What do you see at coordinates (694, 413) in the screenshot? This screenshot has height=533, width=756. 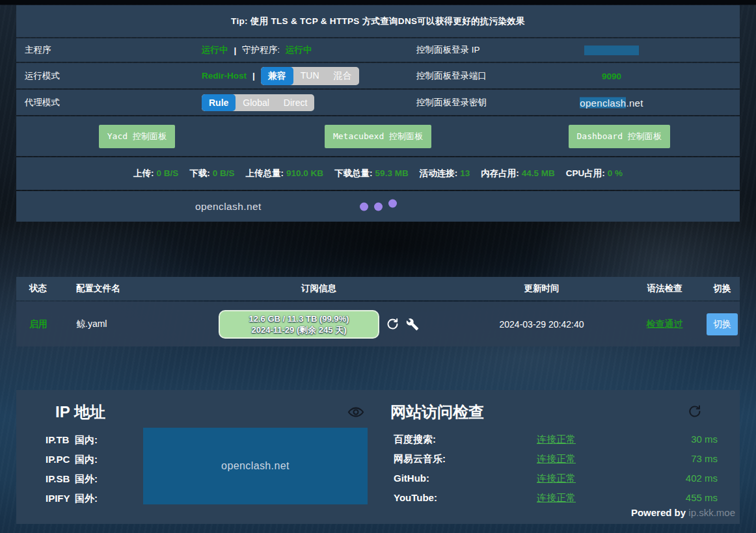 I see `recheck-sites-refresh-icon` at bounding box center [694, 413].